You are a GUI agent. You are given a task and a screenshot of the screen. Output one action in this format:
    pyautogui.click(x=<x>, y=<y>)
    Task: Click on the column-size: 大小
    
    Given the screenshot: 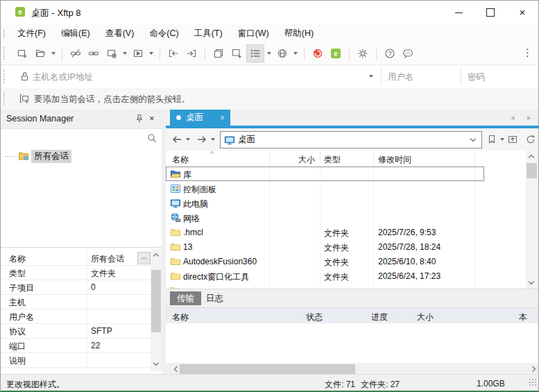 What is the action you would take?
    pyautogui.click(x=292, y=160)
    